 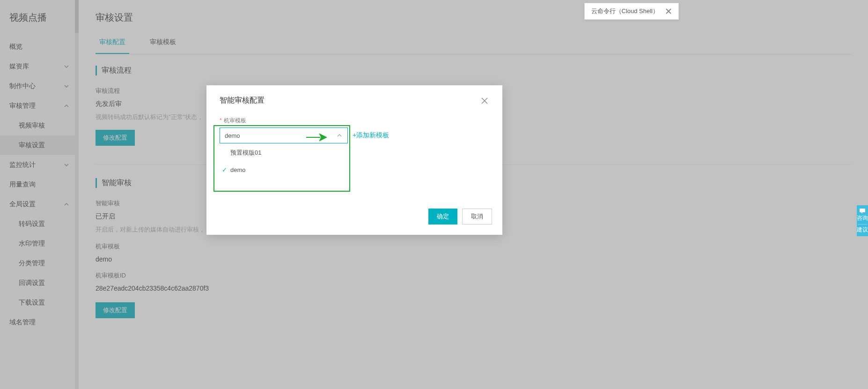 What do you see at coordinates (354, 160) in the screenshot?
I see `smart-audit-config-modal: 智能审核配置 *机审模板 demo 预置模版01 ✓ demo +添加新模板 确…` at bounding box center [354, 160].